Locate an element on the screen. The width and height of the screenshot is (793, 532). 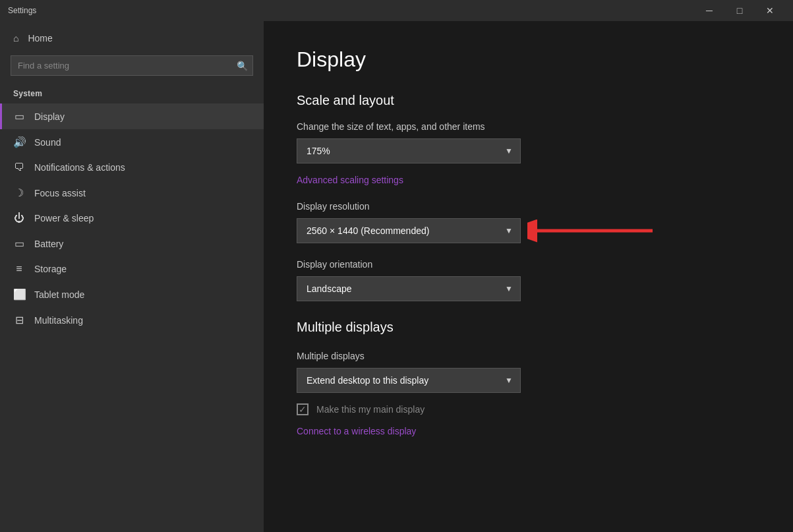
sidebar-item-label-battery: Battery is located at coordinates (49, 244).